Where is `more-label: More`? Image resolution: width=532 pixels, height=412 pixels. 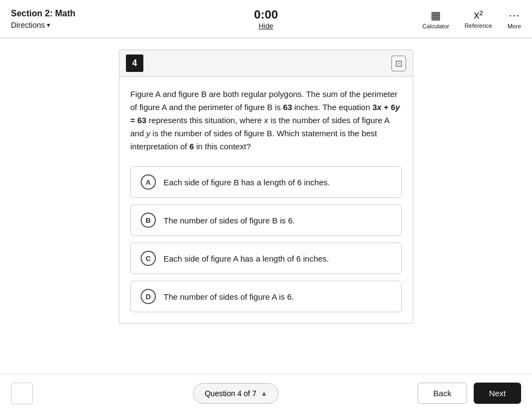
more-label: More is located at coordinates (515, 26).